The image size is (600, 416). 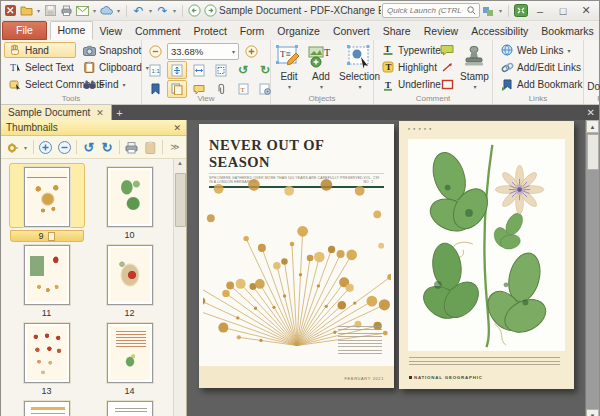 What do you see at coordinates (447, 67) in the screenshot?
I see `arrow-annotation-button` at bounding box center [447, 67].